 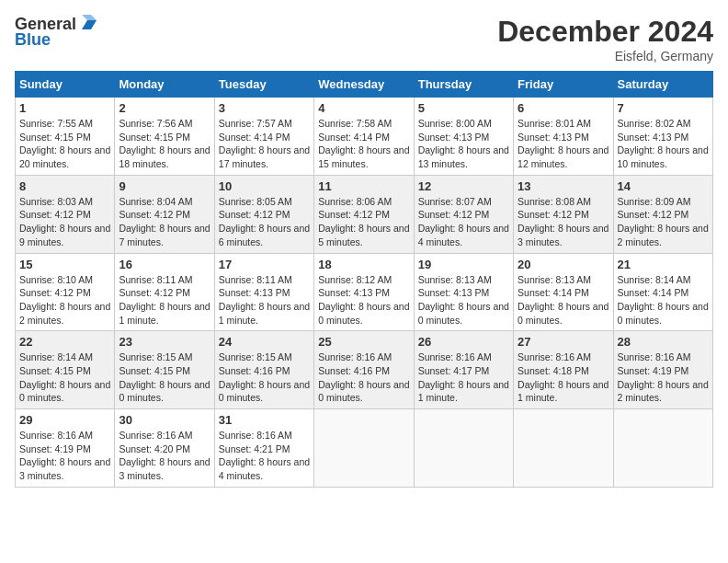 I want to click on calendar-cell: 22 Sunrise: 8:14 AM Sunset: 4:15 PM Dayl…, so click(x=65, y=370).